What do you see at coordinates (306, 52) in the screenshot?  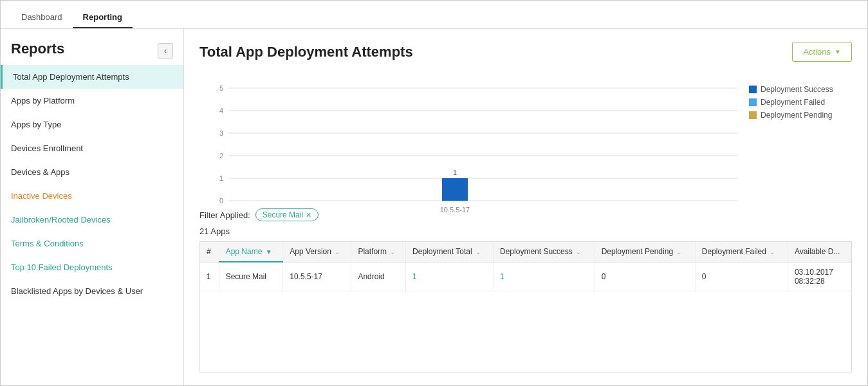 I see `page-title: Total App Deployment Attempts` at bounding box center [306, 52].